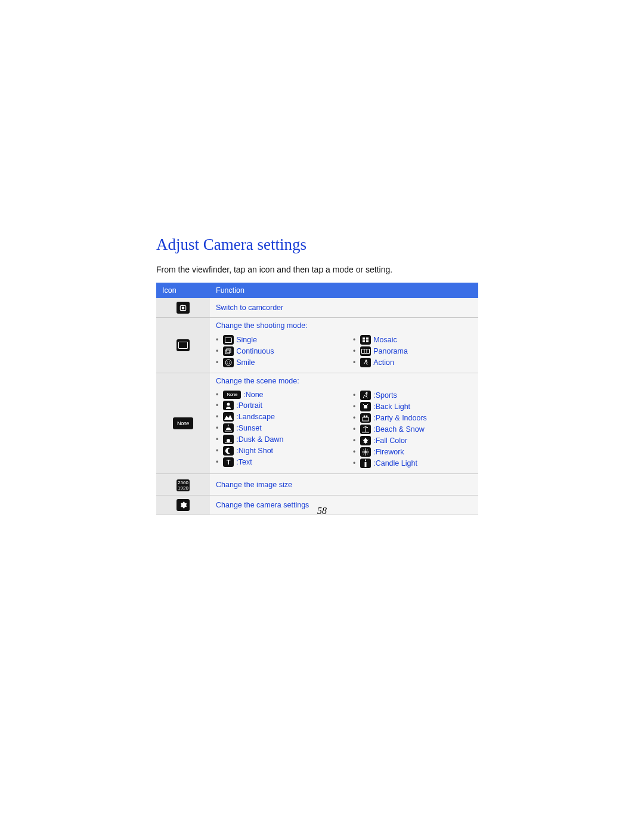 The height and width of the screenshot is (833, 644). What do you see at coordinates (344, 381) in the screenshot?
I see `scene-heading: Change the scene mode:` at bounding box center [344, 381].